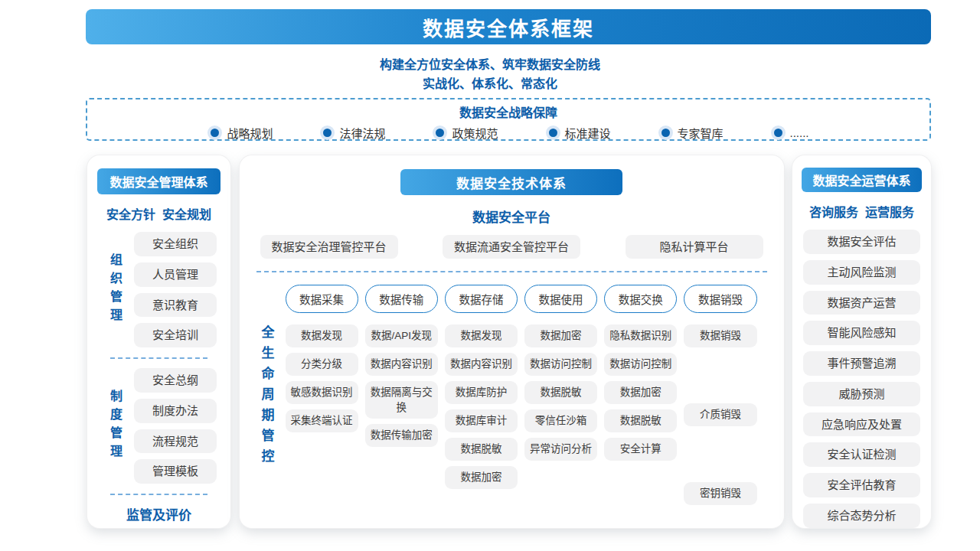 This screenshot has width=980, height=551. Describe the element at coordinates (640, 415) in the screenshot. I see `stage-items: 隐私数据识别数据访问控制数据加密数据脱敏安全计算` at that location.